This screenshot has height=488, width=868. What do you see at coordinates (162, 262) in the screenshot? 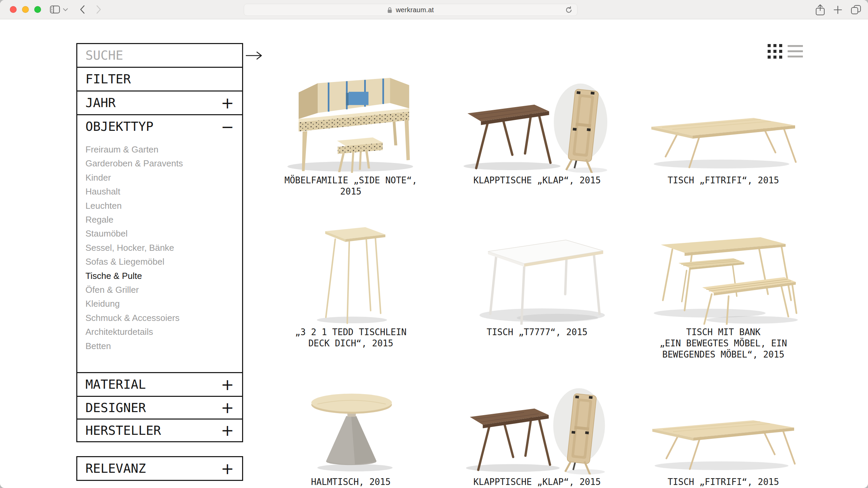
I see `category-sofas-liegemoebel: Sofas & Liegemöbel` at bounding box center [162, 262].